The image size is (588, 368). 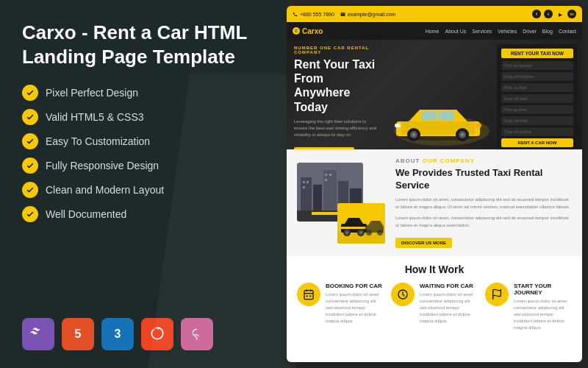 I want to click on about-section: ABOUT OUR COMPANY We Provides Trusted Ta…, so click(x=434, y=203).